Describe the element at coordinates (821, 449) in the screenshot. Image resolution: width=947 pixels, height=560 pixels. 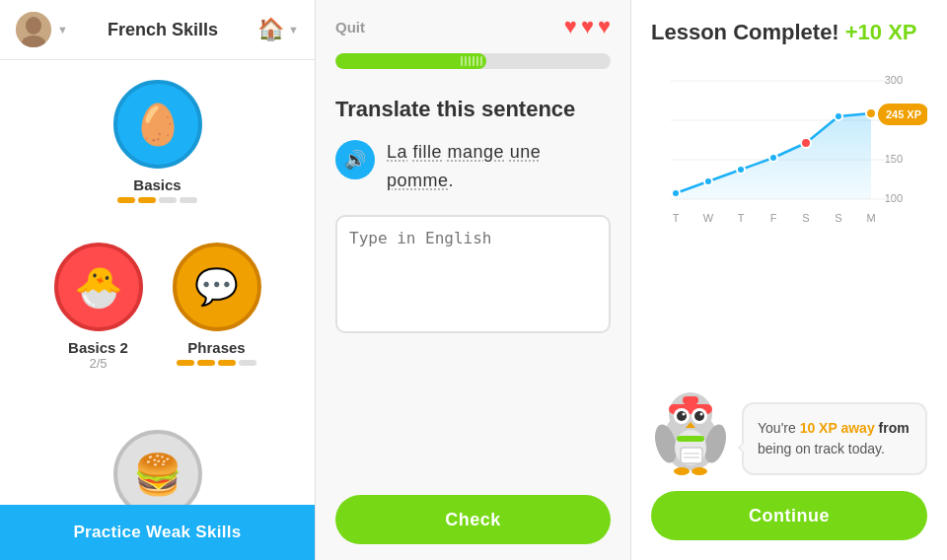
I see `message-part2: being on track today.` at that location.